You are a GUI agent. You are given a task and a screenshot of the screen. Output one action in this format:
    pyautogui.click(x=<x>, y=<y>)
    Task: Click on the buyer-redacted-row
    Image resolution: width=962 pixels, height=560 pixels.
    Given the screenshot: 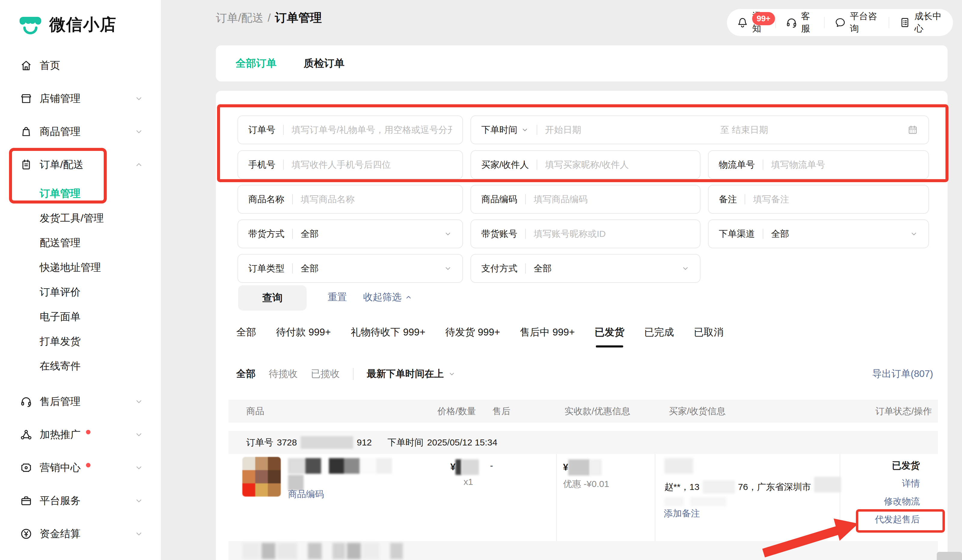 What is the action you would take?
    pyautogui.click(x=696, y=502)
    